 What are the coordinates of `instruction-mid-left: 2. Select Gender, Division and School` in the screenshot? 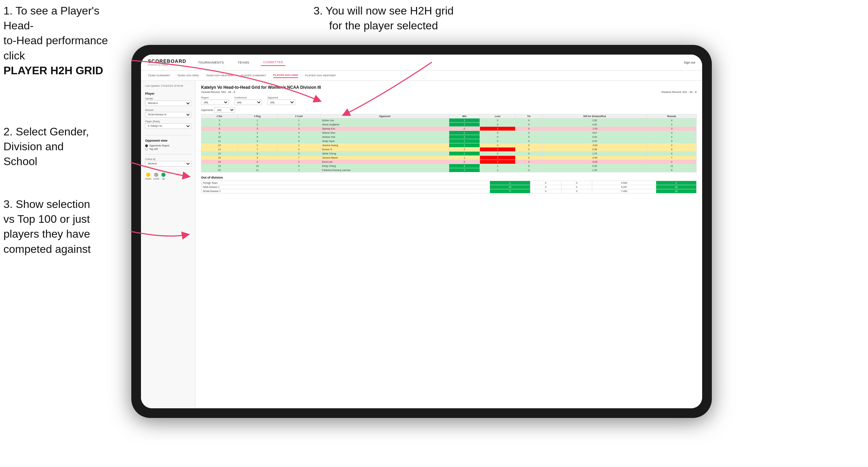 It's located at (62, 147).